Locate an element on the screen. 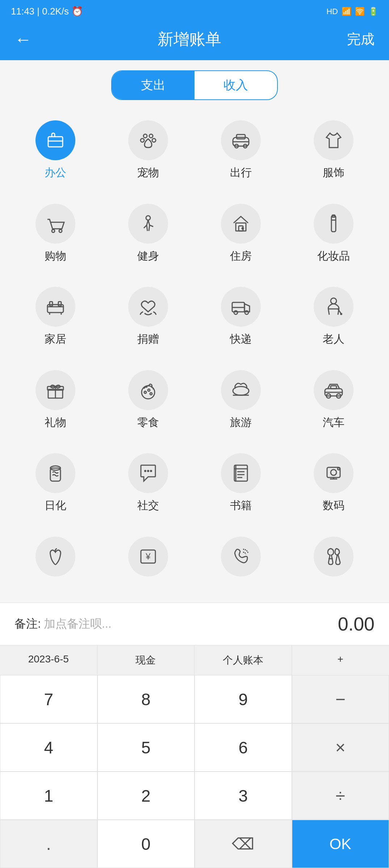  social-icon-wrap is located at coordinates (148, 473).